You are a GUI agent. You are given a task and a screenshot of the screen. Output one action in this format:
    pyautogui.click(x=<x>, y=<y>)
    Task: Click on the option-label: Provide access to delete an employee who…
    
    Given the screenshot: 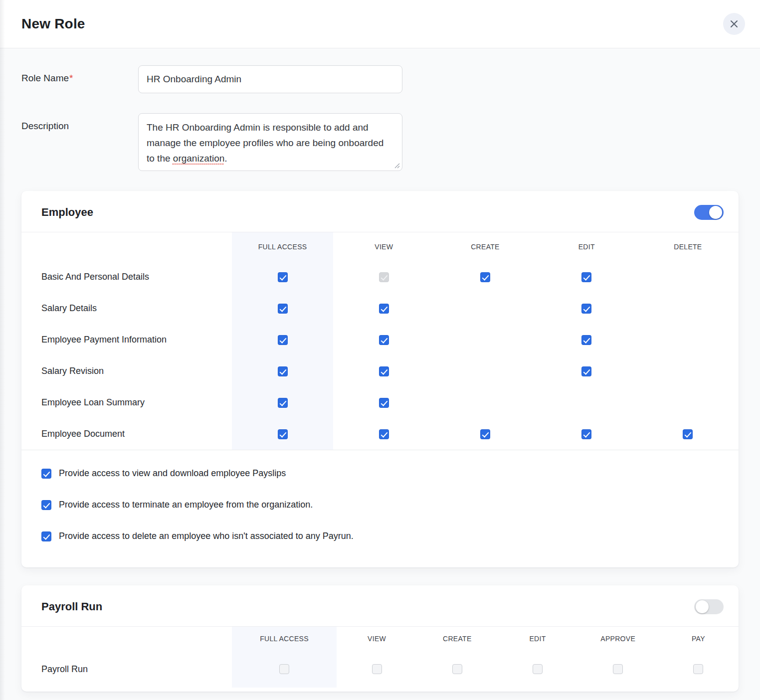 What is the action you would take?
    pyautogui.click(x=206, y=536)
    